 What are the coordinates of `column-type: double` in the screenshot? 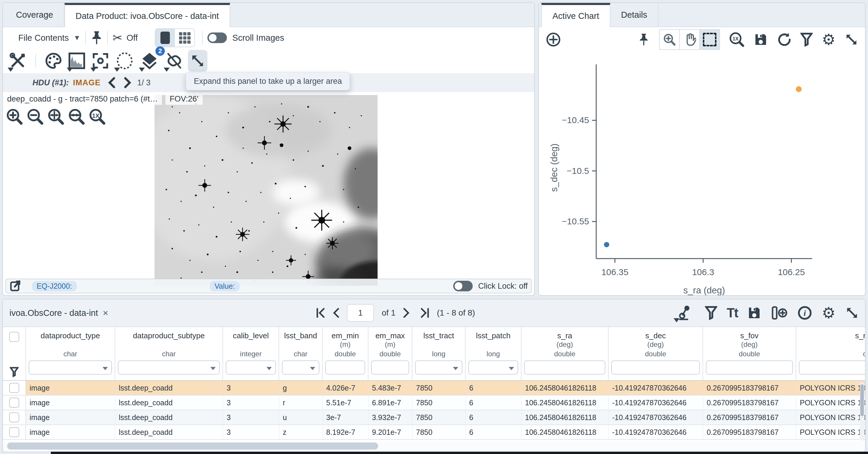 It's located at (656, 355).